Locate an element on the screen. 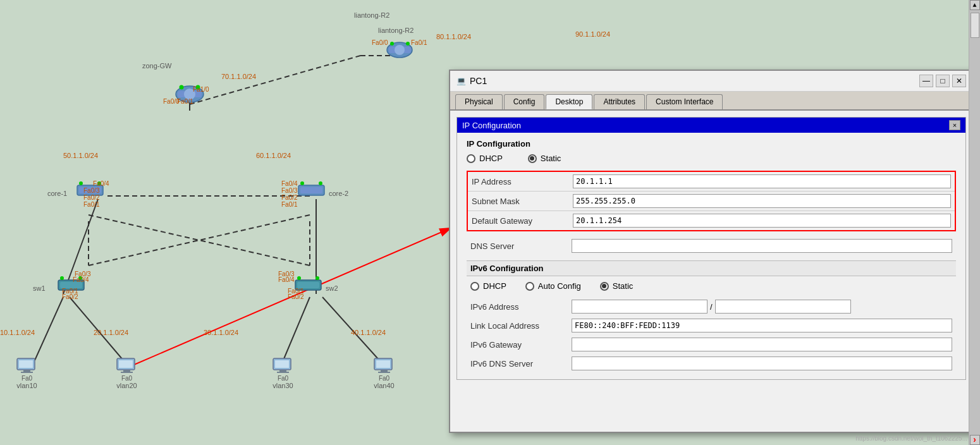 The image size is (980, 445). pc-vlan20: Fa0 vlan20 is located at coordinates (126, 373).